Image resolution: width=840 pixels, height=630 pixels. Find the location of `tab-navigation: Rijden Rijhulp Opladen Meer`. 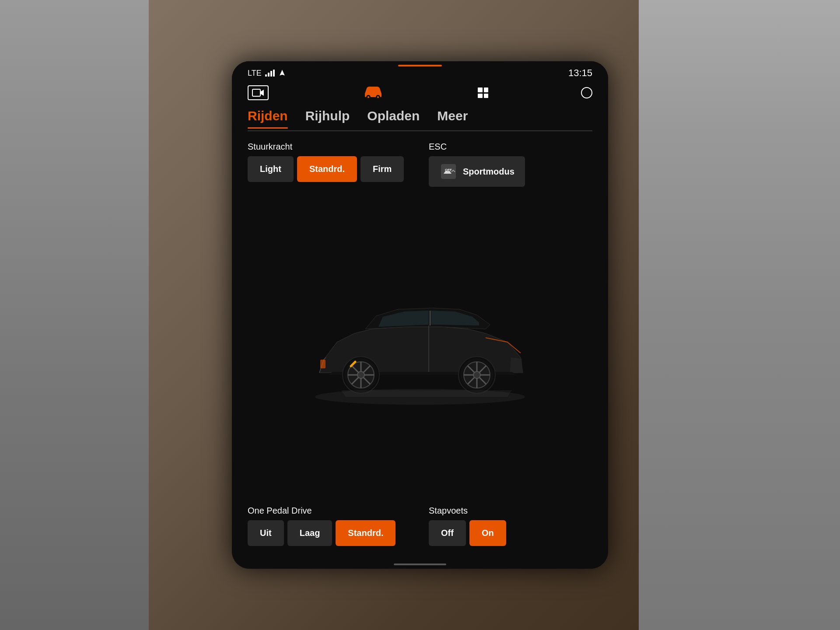

tab-navigation: Rijden Rijhulp Opladen Meer is located at coordinates (420, 114).